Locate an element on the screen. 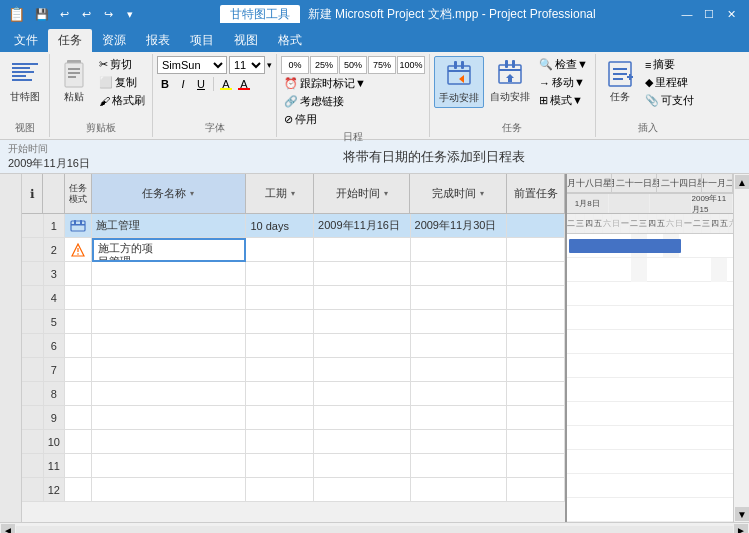 Image resolution: width=749 pixels, height=533 pixels. row6-pred is located at coordinates (536, 346).